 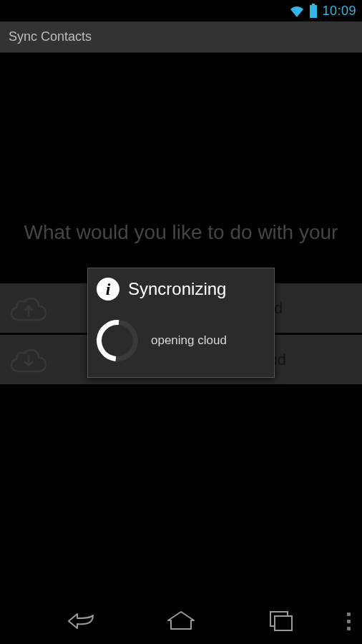 What do you see at coordinates (339, 11) in the screenshot?
I see `status-time: 10:09` at bounding box center [339, 11].